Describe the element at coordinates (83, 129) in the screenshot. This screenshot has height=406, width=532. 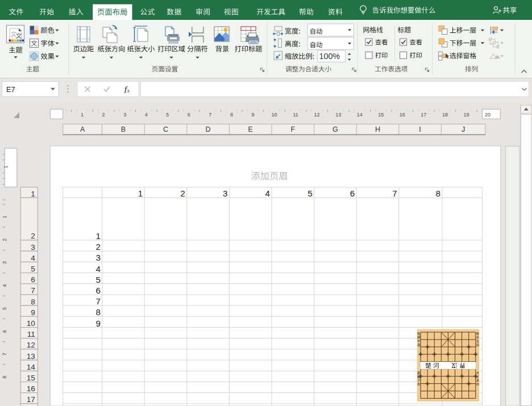
I see `svg-text: A` at that location.